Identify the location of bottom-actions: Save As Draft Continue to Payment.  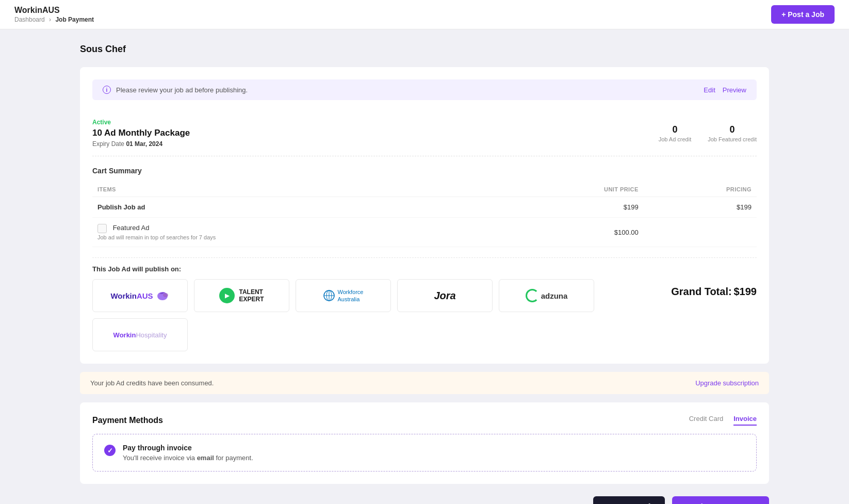
(424, 500).